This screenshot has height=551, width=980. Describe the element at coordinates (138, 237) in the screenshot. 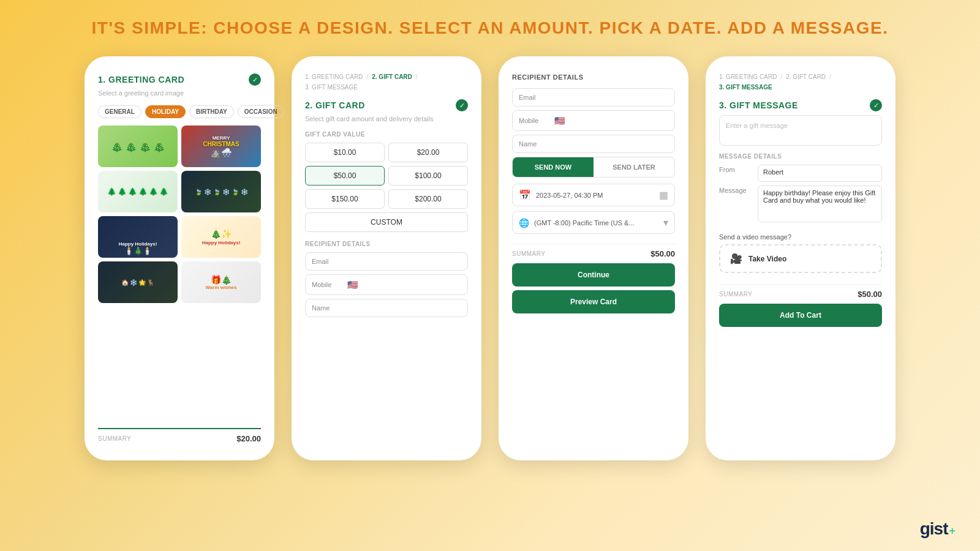

I see `card-thumb-5: Happy Holidays! 🕯️🎄🕯️` at that location.